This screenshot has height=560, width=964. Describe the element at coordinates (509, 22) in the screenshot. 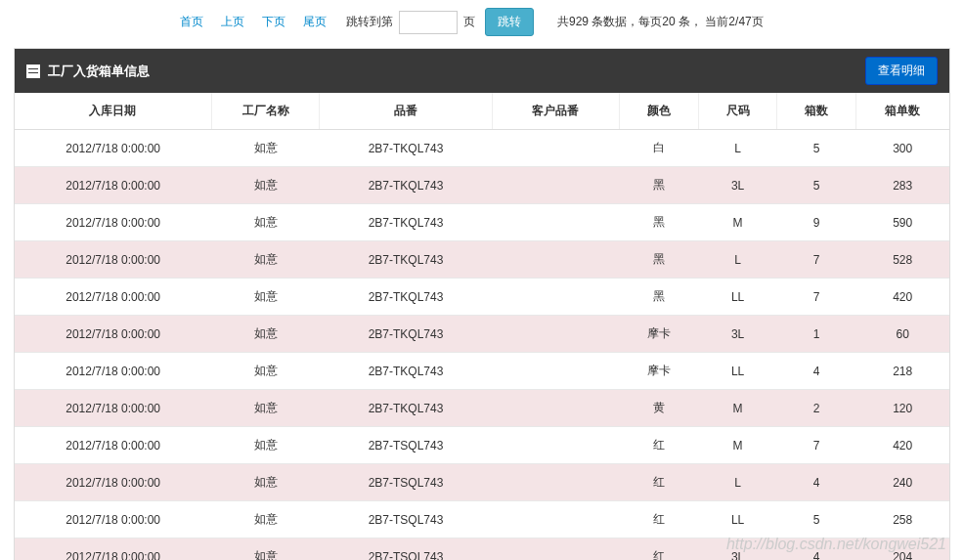

I see `jump-button: 跳转` at that location.